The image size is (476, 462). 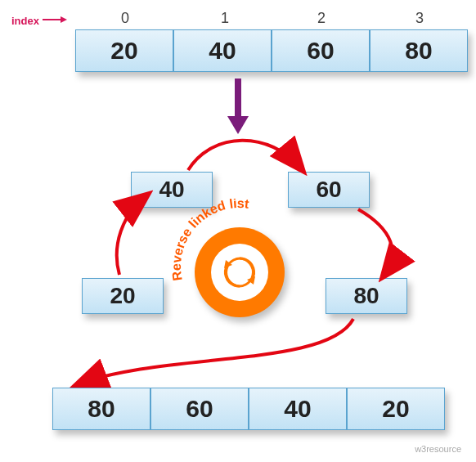 What do you see at coordinates (366, 296) in the screenshot?
I see `node-d: 80` at bounding box center [366, 296].